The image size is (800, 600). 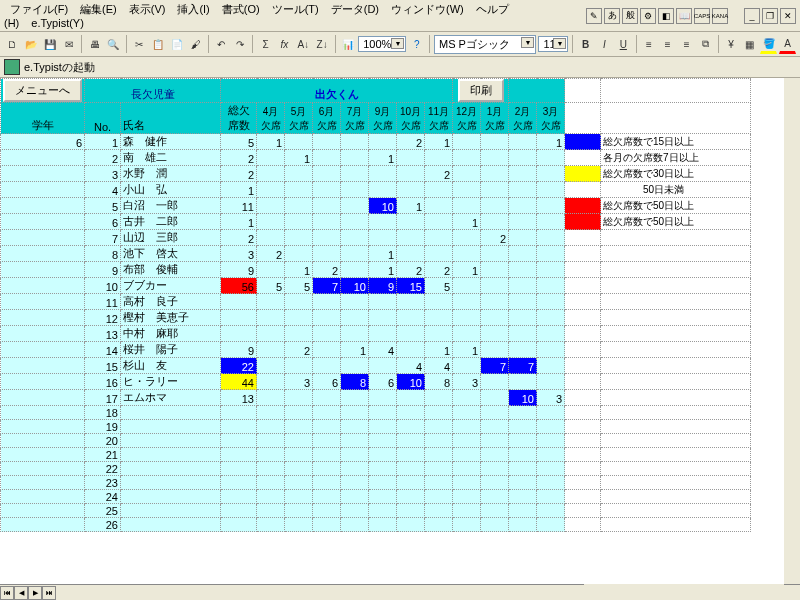 What do you see at coordinates (304, 44) in the screenshot?
I see `sort-asc-icon: A↓` at bounding box center [304, 44].